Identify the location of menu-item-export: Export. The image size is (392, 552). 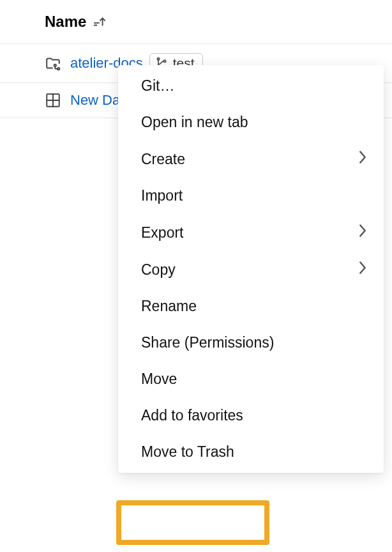
(251, 233).